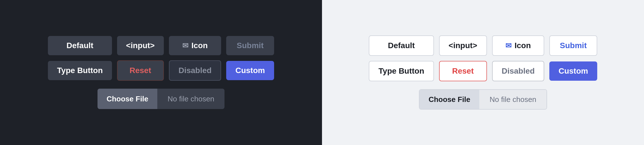 The height and width of the screenshot is (145, 644). I want to click on light-icon-label: Icon, so click(523, 46).